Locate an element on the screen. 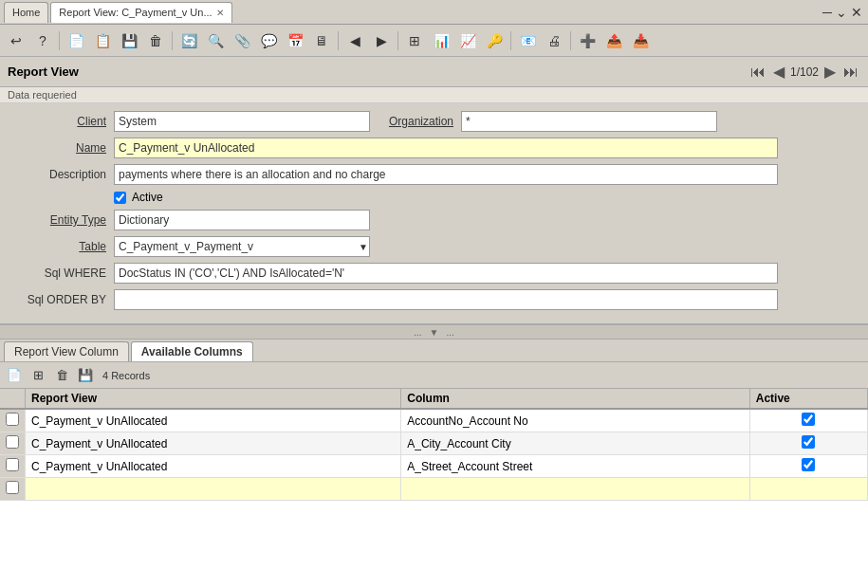 The height and width of the screenshot is (588, 868). record-info: 1/102 is located at coordinates (804, 72).